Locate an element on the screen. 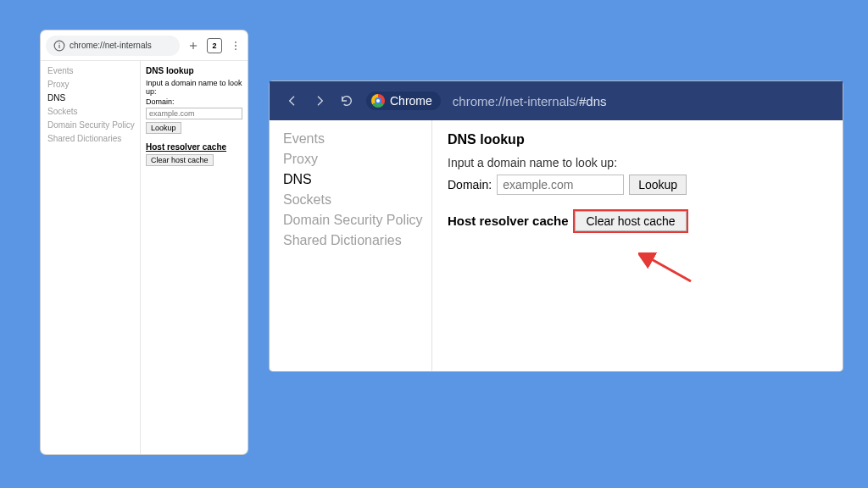 This screenshot has height=488, width=868. back-button is located at coordinates (292, 101).